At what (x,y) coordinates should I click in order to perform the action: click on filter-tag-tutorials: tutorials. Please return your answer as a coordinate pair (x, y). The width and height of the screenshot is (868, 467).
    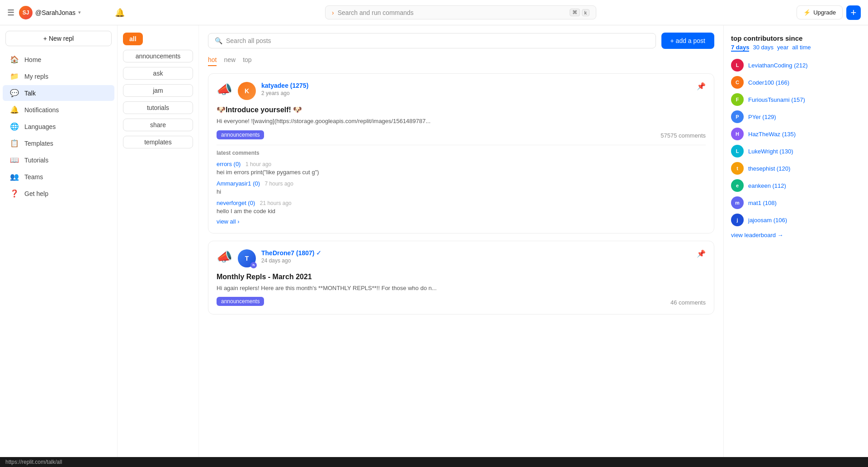
    Looking at the image, I should click on (158, 108).